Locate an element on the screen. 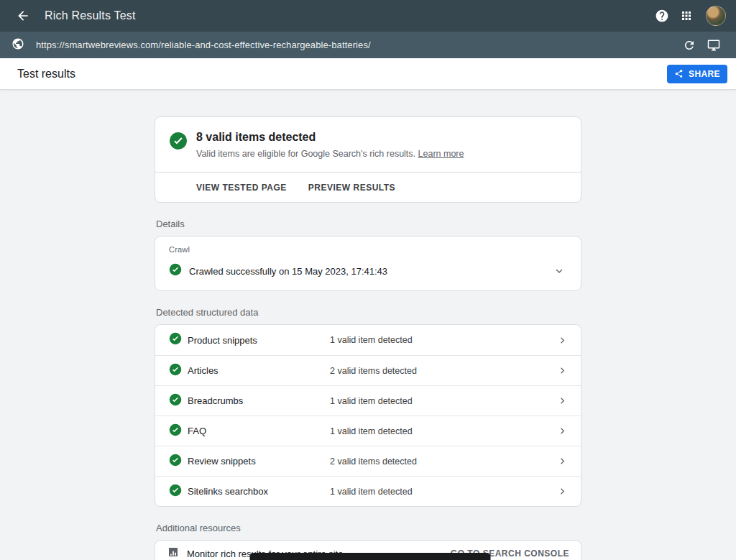 Image resolution: width=736 pixels, height=560 pixels. chevron-down-icon is located at coordinates (559, 271).